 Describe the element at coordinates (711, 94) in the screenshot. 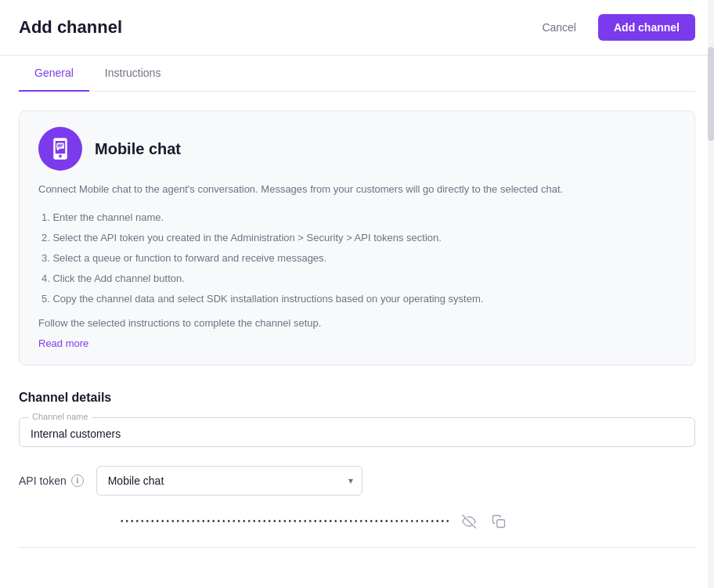

I see `scrollbar-thumb` at that location.